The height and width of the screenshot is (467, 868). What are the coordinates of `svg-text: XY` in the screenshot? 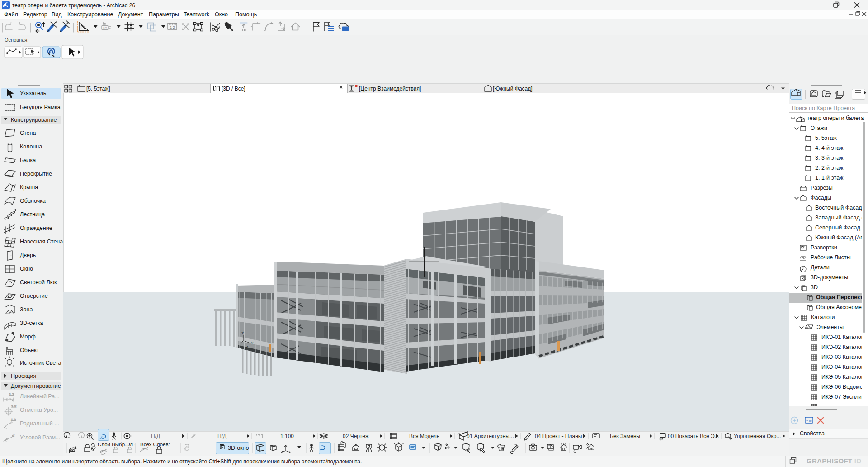 It's located at (105, 28).